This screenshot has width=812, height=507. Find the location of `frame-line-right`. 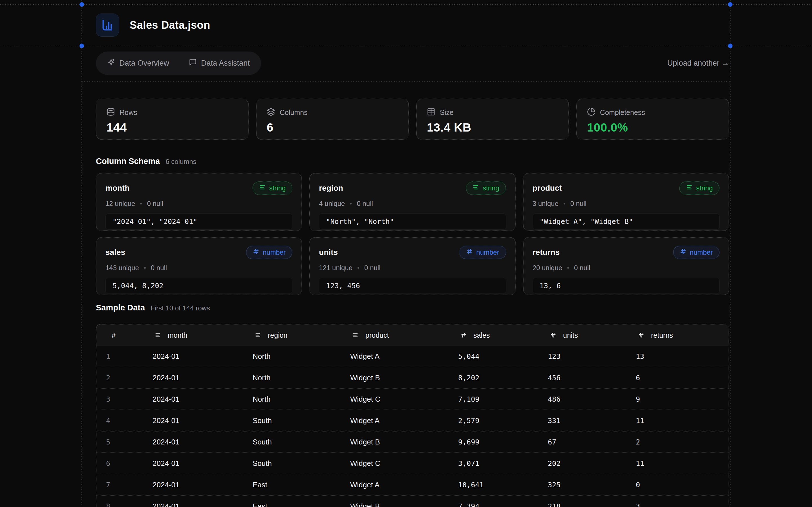

frame-line-right is located at coordinates (730, 253).